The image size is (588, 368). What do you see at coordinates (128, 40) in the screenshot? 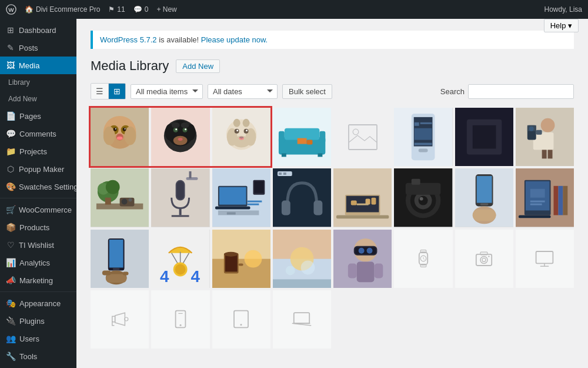
I see `wp-version-link: WordPress 5.7.2` at bounding box center [128, 40].